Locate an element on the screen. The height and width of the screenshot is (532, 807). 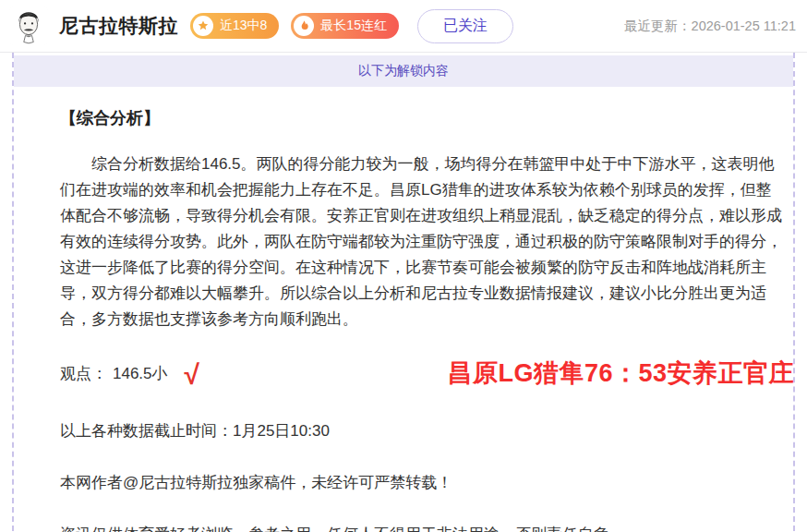
data-deadline: 以上各种数据截止时间：1月25日10:30 is located at coordinates (417, 430).